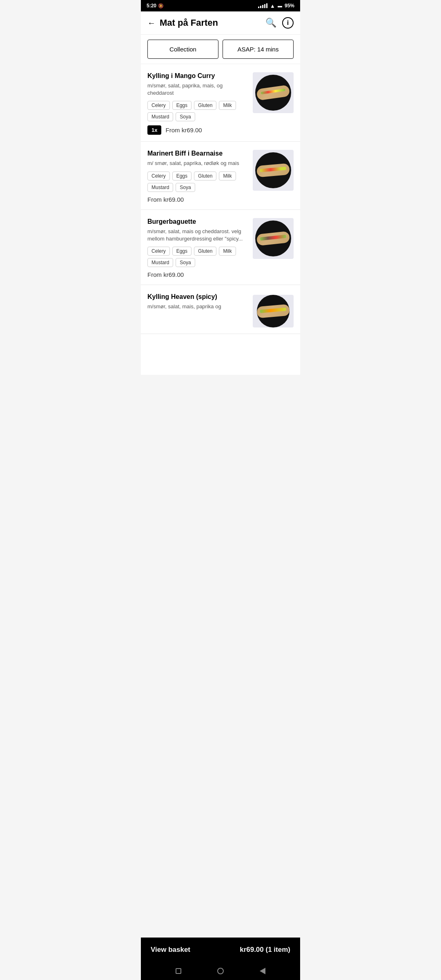 Image resolution: width=441 pixels, height=980 pixels. Describe the element at coordinates (198, 76) in the screenshot. I see `item-1-name: Kylling i Mango Curry` at that location.